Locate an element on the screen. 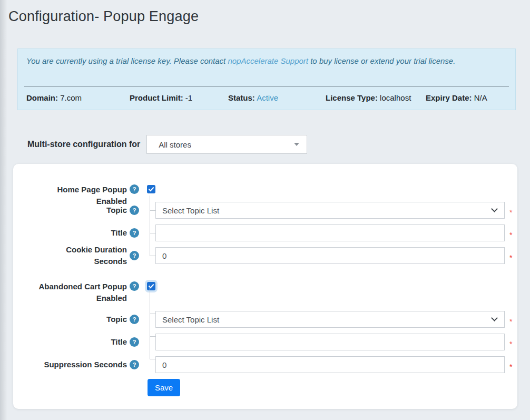 The height and width of the screenshot is (420, 530). expiry-date-label: Expiry Date: is located at coordinates (449, 98).